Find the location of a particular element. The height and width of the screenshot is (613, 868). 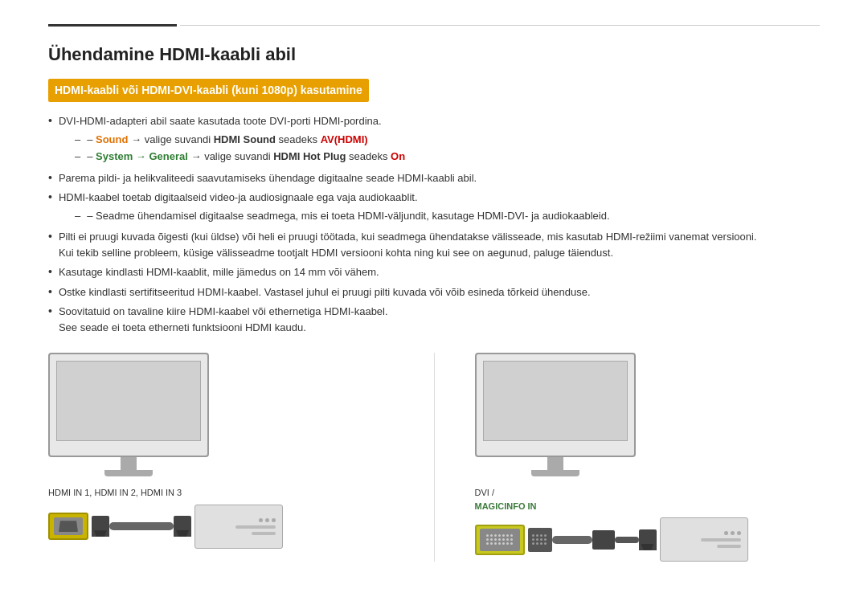

dvi-plug is located at coordinates (540, 540).